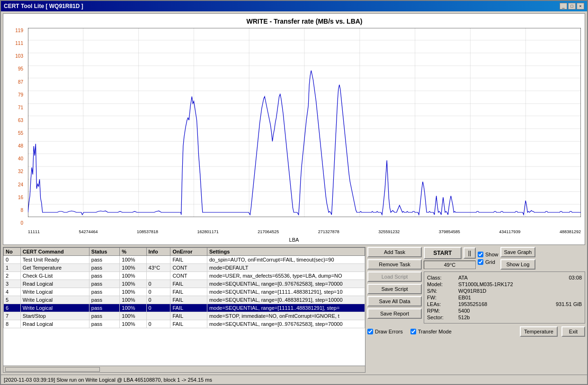 This screenshot has width=588, height=385. I want to click on x-label-4: 217064525, so click(268, 232).